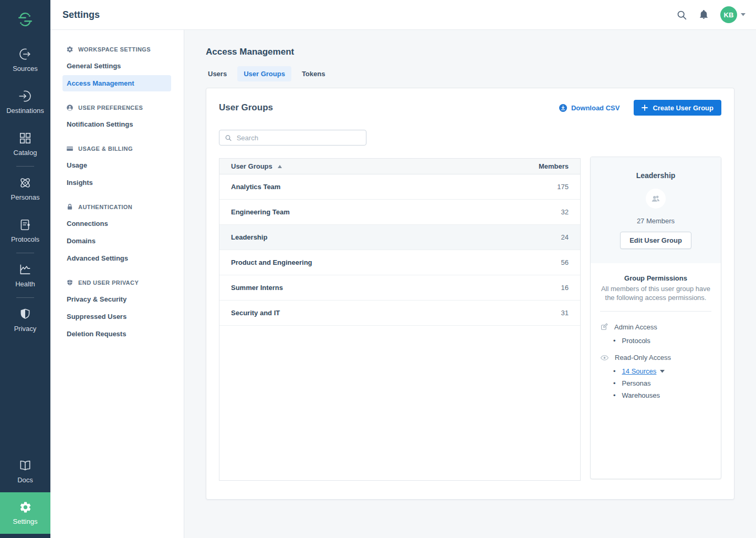 The width and height of the screenshot is (756, 538). I want to click on group-name-cell: Analytics Team, so click(256, 187).